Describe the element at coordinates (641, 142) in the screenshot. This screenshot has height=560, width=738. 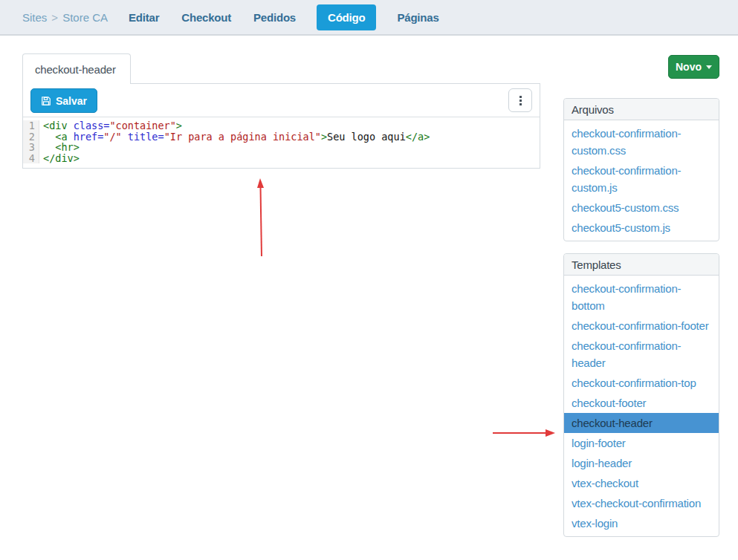
I see `file-link: checkout-confirmation-custom.css` at that location.